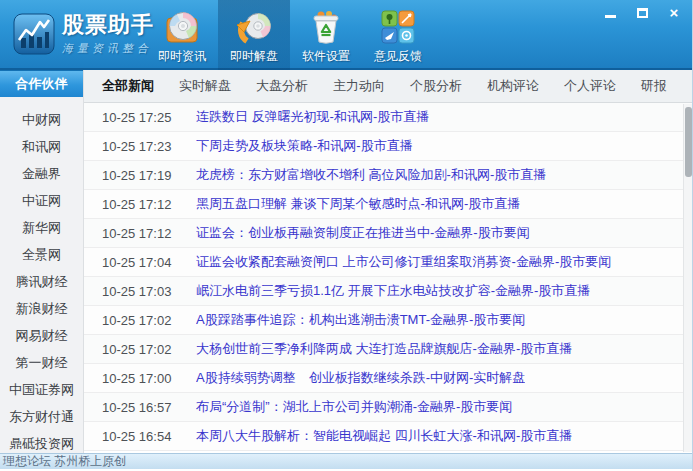 The width and height of the screenshot is (693, 471). I want to click on sidebar-item: 新浪财经, so click(42, 308).